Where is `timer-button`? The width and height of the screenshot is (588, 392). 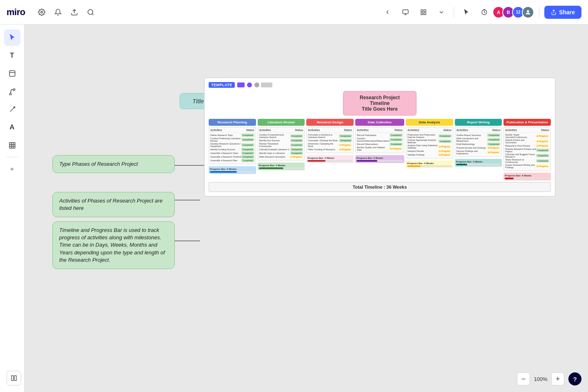
timer-button is located at coordinates (484, 12).